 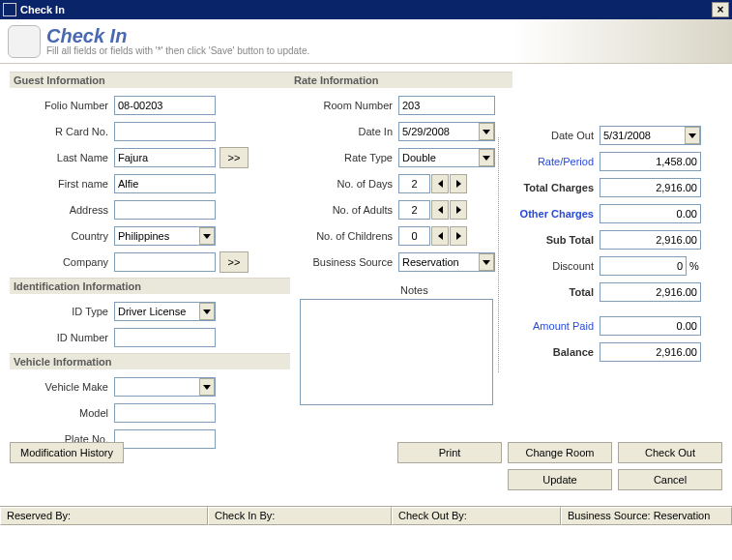 I want to click on room-input, so click(x=447, y=105).